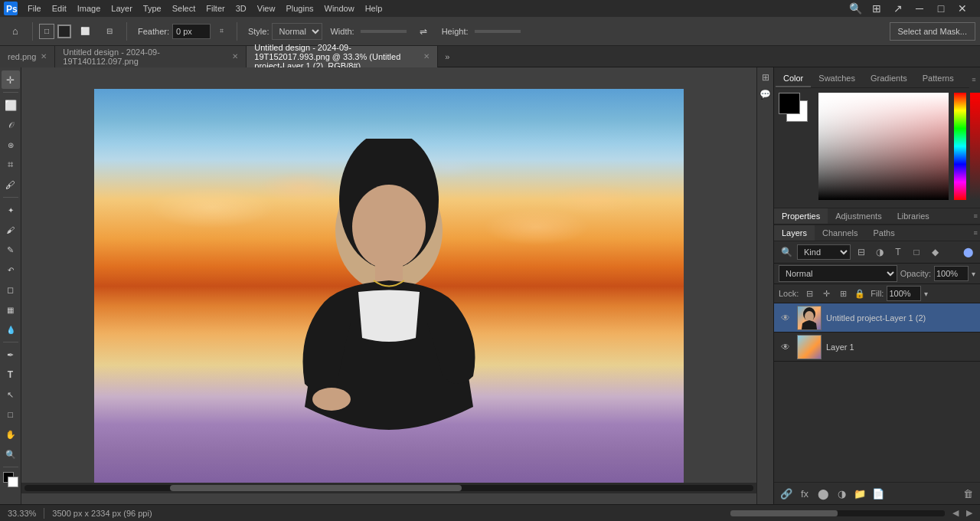 The image size is (980, 521). Describe the element at coordinates (11, 105) in the screenshot. I see `rectangular-marquee-tool: ⬜` at that location.